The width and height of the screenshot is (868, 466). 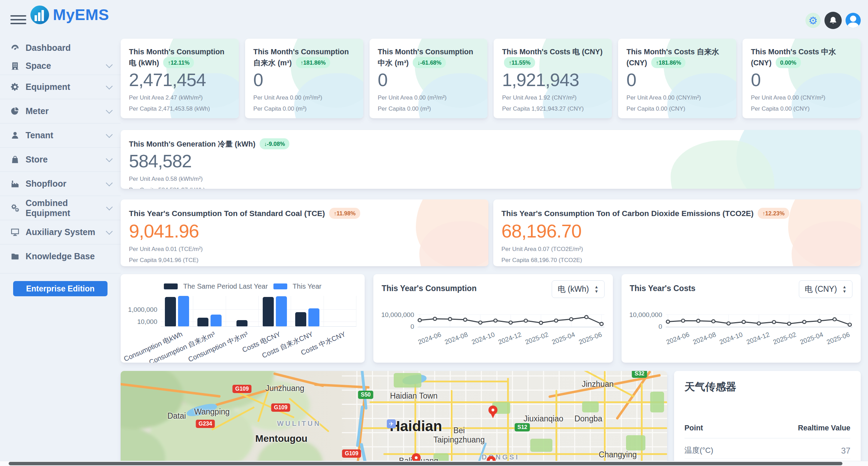 What do you see at coordinates (18, 20) in the screenshot?
I see `hamburger-menu-icon` at bounding box center [18, 20].